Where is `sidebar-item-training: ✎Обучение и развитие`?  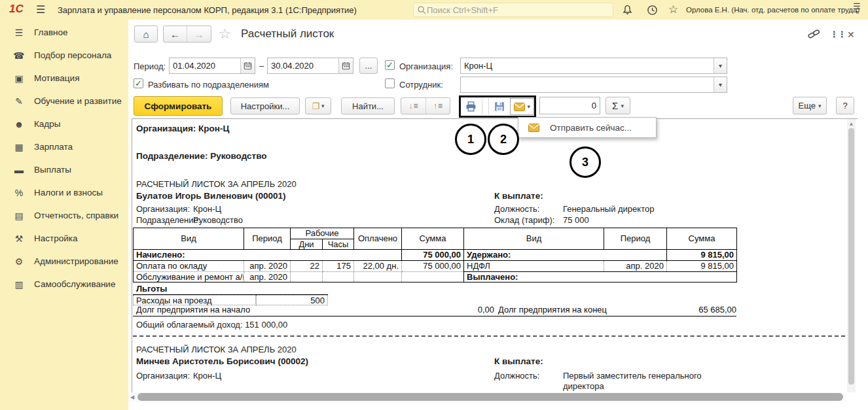 sidebar-item-training: ✎Обучение и развитие is located at coordinates (64, 101).